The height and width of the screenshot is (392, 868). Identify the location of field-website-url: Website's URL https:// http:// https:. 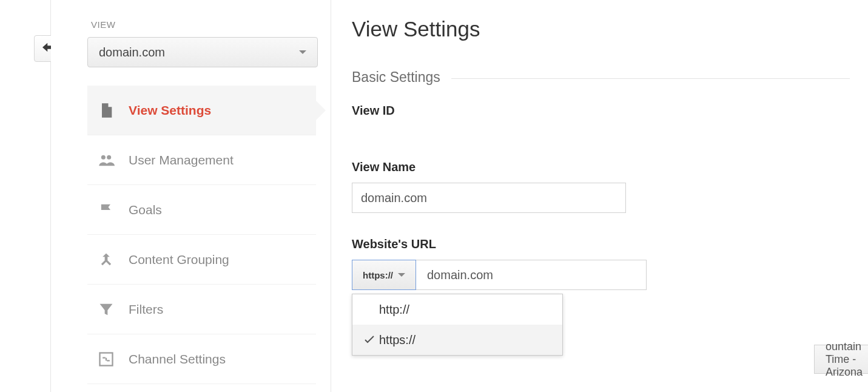
(601, 263).